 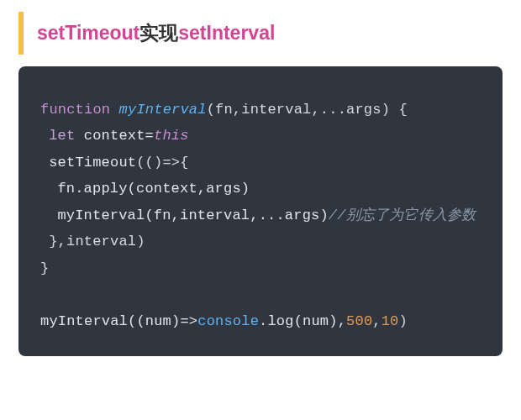 I want to click on code-line-5: myInterval(fn,interval,...args)//别忘了为它传入…, so click(x=260, y=215).